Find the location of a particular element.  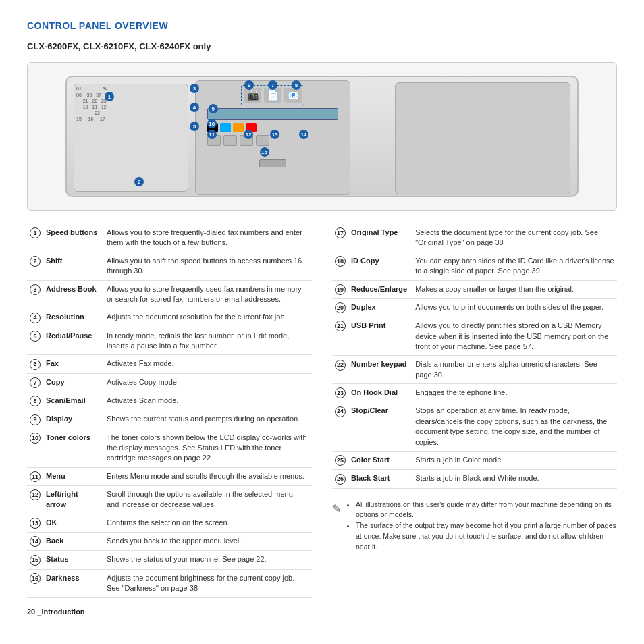

row-num: 5 is located at coordinates (35, 341).